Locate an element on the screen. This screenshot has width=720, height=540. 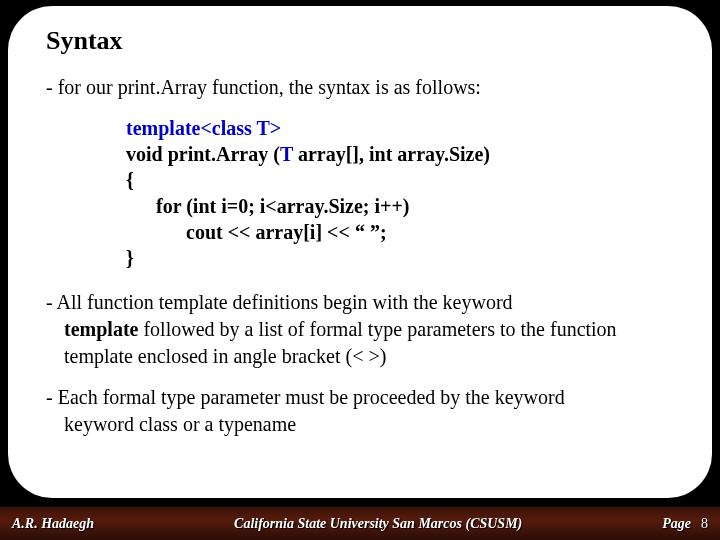
para2-sub: keyword class or a typename is located at coordinates (171, 424).